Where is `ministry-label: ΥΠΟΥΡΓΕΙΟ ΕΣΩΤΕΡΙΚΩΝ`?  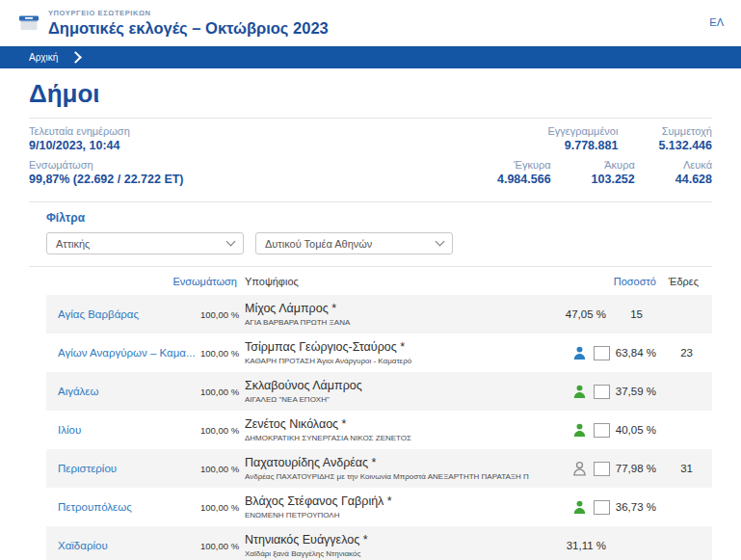 ministry-label: ΥΠΟΥΡΓΕΙΟ ΕΣΩΤΕΡΙΚΩΝ is located at coordinates (189, 13).